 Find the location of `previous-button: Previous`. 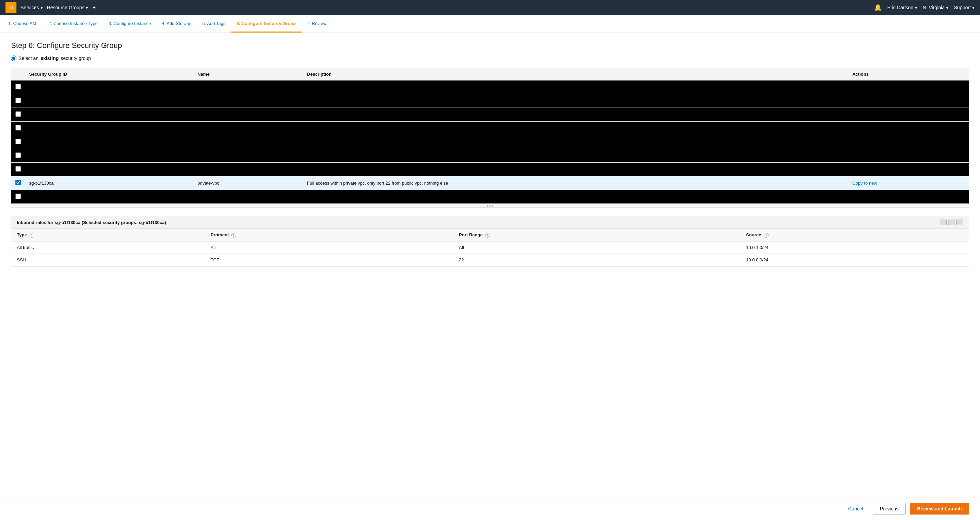

previous-button: Previous is located at coordinates (889, 509).